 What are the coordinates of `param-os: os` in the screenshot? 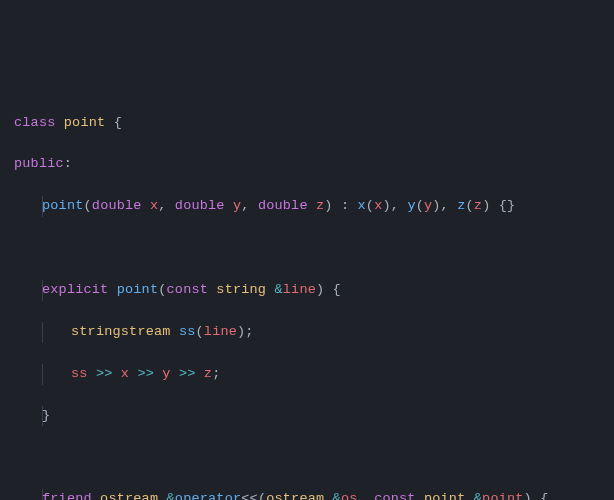 It's located at (350, 496).